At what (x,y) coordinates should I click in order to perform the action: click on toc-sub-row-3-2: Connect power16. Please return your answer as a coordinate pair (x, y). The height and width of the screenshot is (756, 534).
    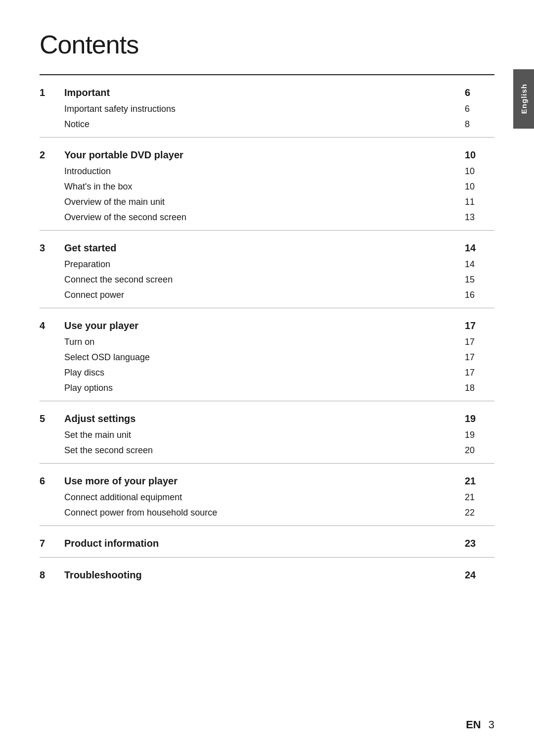
    Looking at the image, I should click on (267, 295).